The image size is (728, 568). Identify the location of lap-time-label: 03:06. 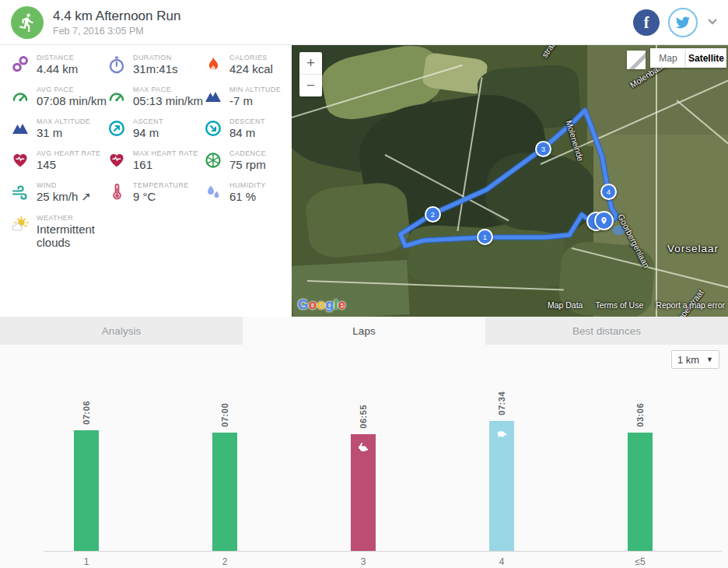
(640, 415).